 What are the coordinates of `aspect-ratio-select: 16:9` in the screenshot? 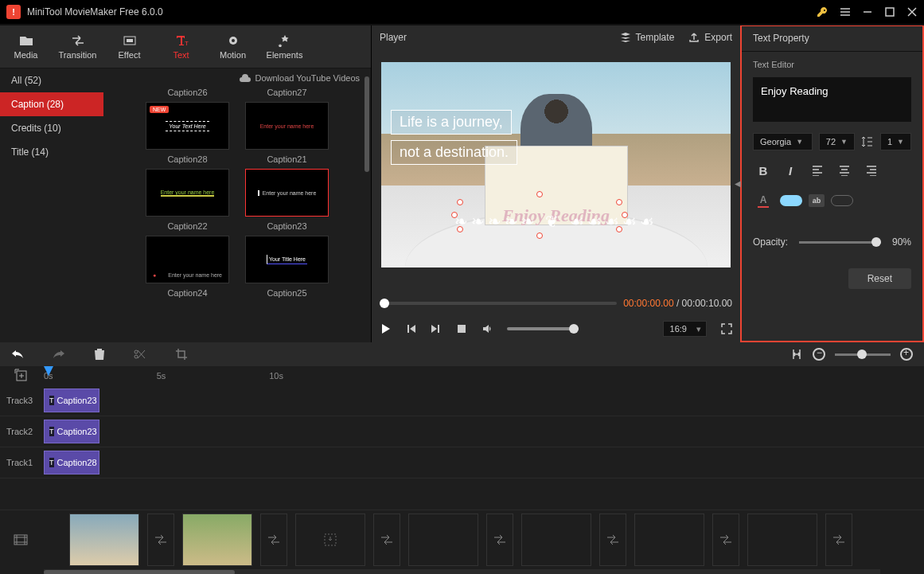 It's located at (684, 329).